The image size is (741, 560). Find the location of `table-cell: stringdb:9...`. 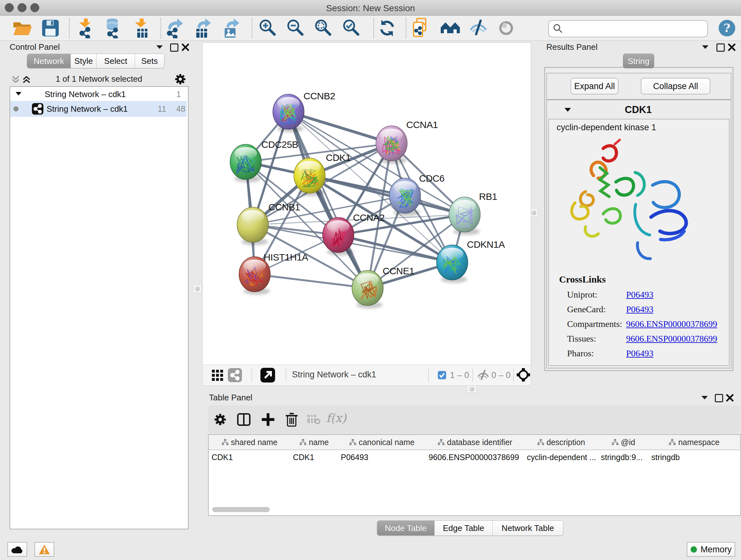

table-cell: stringdb:9... is located at coordinates (623, 457).